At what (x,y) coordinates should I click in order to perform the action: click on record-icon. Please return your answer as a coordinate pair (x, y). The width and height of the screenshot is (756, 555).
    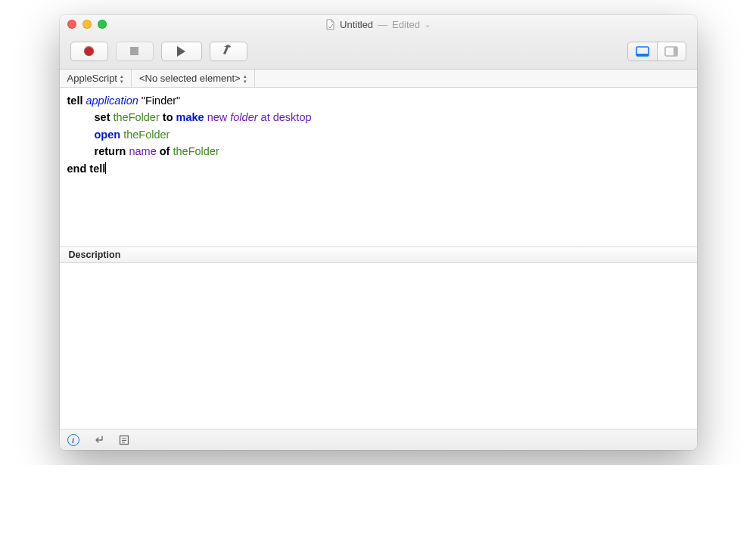
    Looking at the image, I should click on (89, 51).